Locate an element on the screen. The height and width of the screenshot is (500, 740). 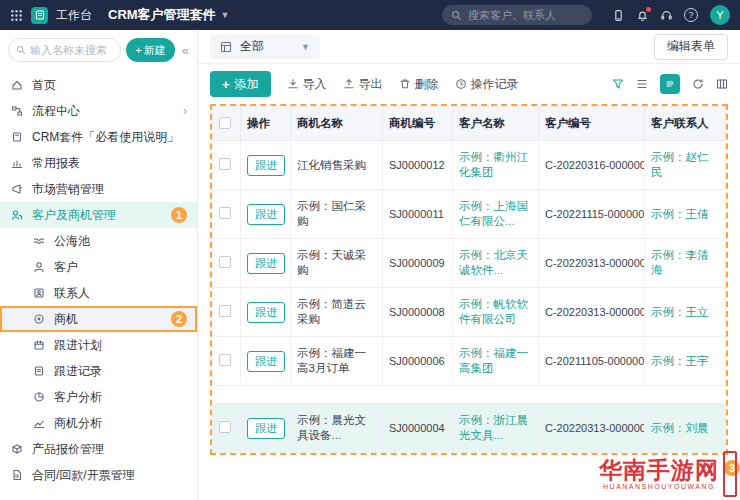
book-icon is located at coordinates (17, 137).